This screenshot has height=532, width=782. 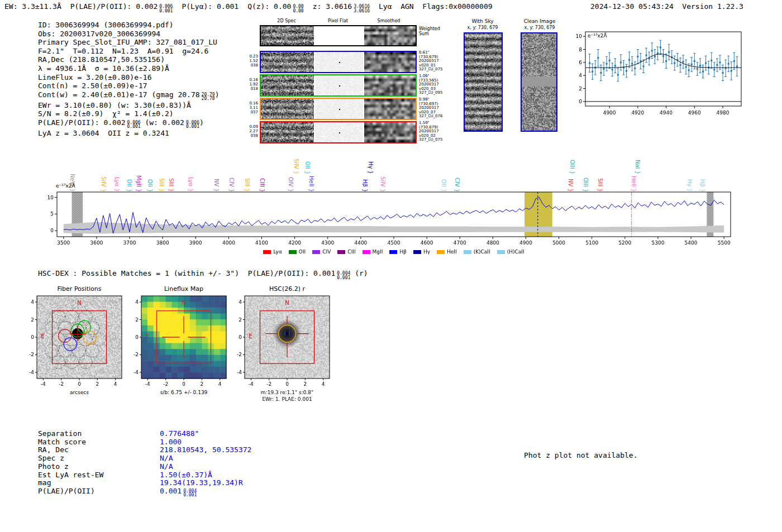 What do you see at coordinates (390, 85) in the screenshot?
I see `spec2d-row2-smoothed-image` at bounding box center [390, 85].